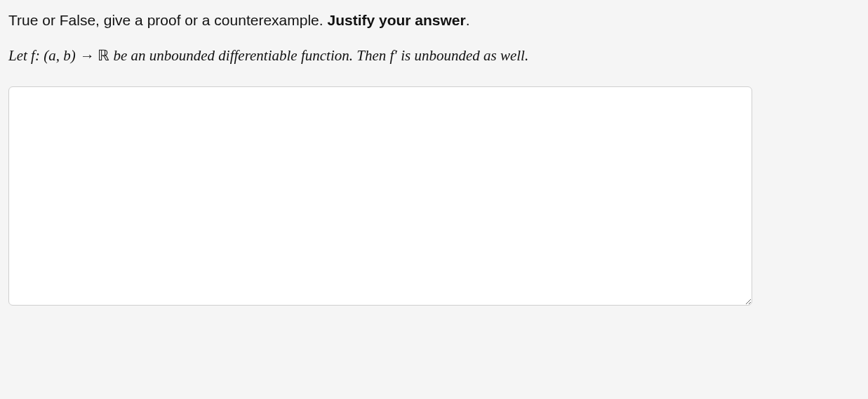 The height and width of the screenshot is (399, 868). What do you see at coordinates (104, 55) in the screenshot?
I see `stmt-R: ℝ` at bounding box center [104, 55].